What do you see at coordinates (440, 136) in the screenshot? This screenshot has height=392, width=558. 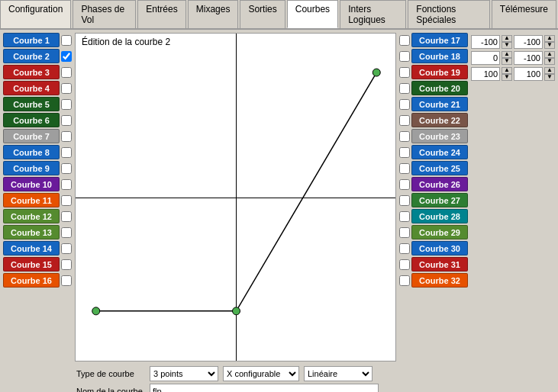 I see `right-curve-btn-23: Courbe 23` at bounding box center [440, 136].